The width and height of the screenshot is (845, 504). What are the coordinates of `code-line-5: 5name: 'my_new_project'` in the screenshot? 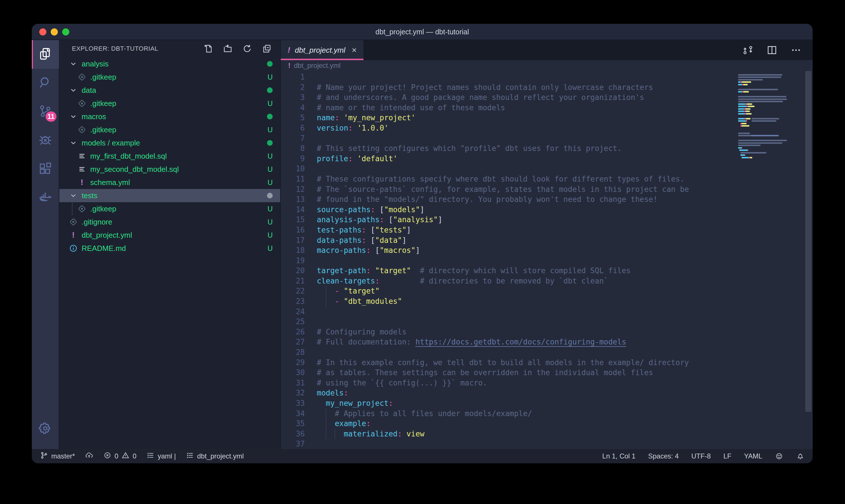 It's located at (509, 118).